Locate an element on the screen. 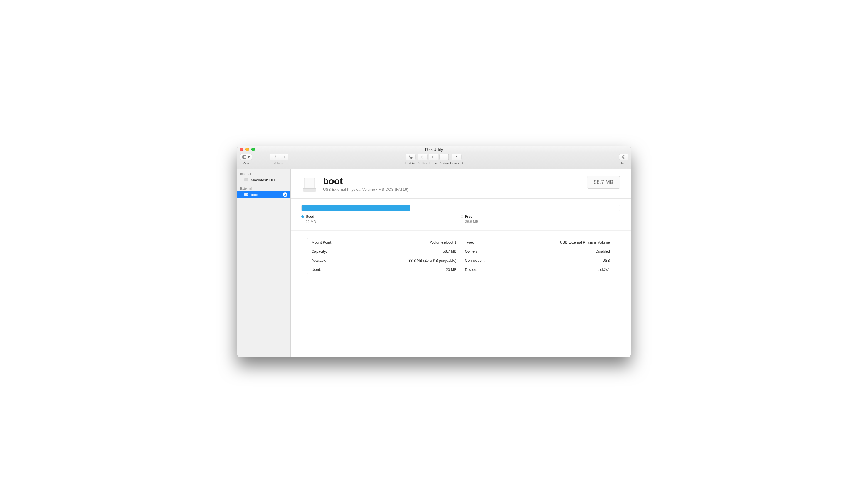 This screenshot has width=868, height=503. toolbar: View Volume First Aid is located at coordinates (434, 161).